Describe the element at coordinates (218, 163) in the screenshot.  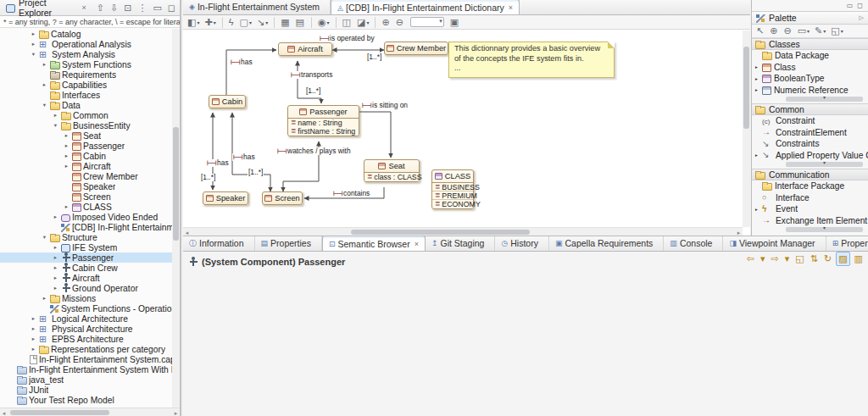
I see `edge-label: has` at that location.